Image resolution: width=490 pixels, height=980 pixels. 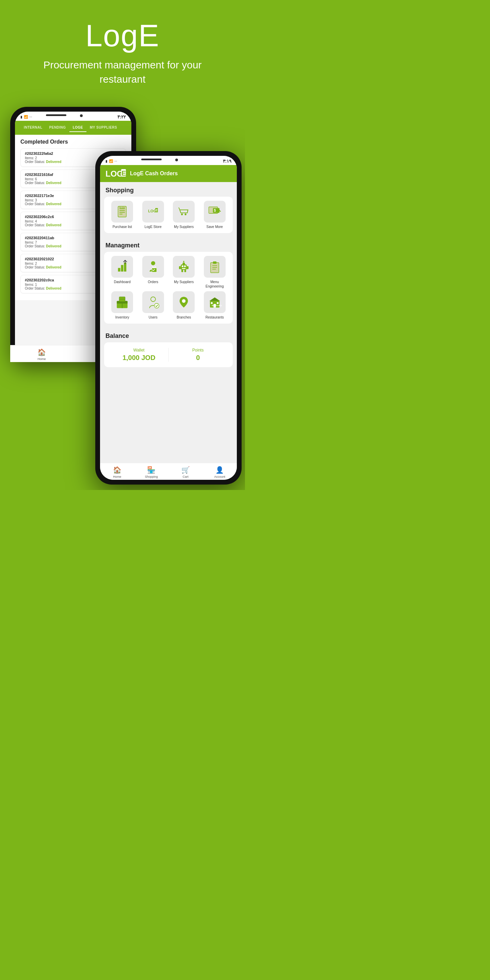 What do you see at coordinates (184, 227) in the screenshot?
I see `my-suppliers-shopping-label: My Suppliers` at bounding box center [184, 227].